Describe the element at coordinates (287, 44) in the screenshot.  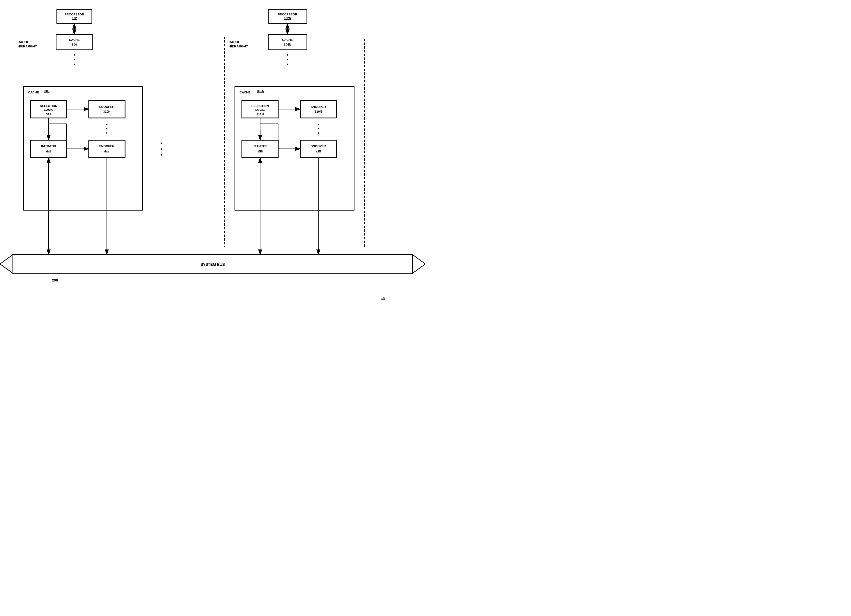
I see `svg-text: 304N` at that location.